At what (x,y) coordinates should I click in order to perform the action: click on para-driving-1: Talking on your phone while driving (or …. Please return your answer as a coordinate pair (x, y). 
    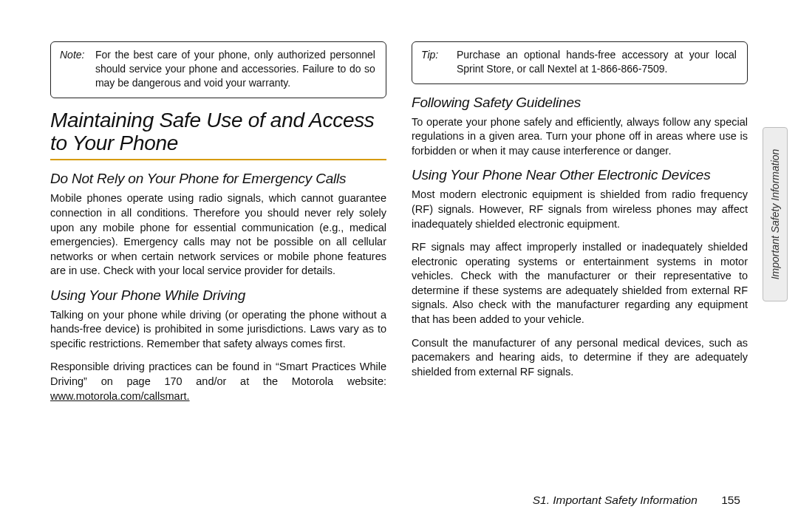
    Looking at the image, I should click on (219, 330).